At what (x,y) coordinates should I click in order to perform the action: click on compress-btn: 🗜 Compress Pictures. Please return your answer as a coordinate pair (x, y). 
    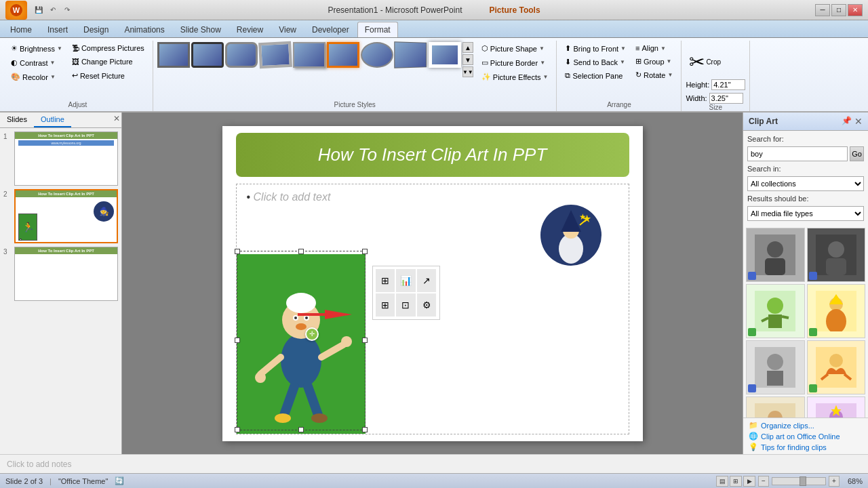
    Looking at the image, I should click on (108, 48).